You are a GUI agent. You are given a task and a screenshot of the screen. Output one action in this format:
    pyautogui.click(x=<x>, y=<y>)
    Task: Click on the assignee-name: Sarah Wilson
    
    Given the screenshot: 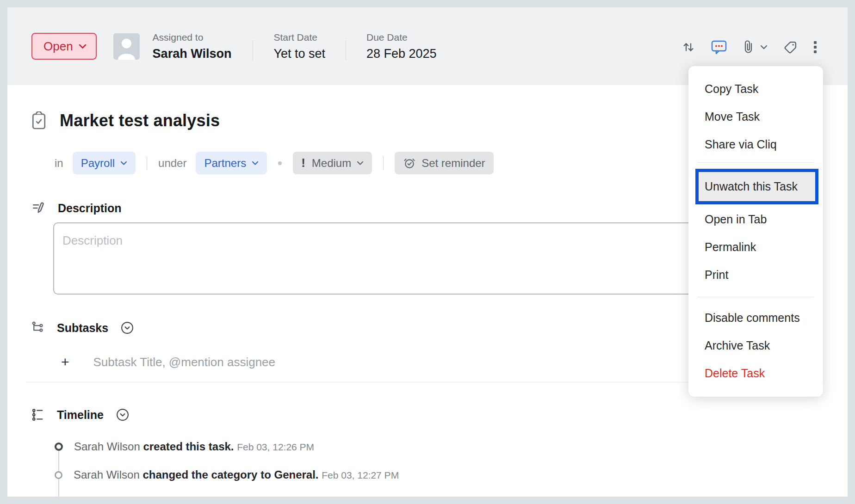 What is the action you would take?
    pyautogui.click(x=192, y=54)
    